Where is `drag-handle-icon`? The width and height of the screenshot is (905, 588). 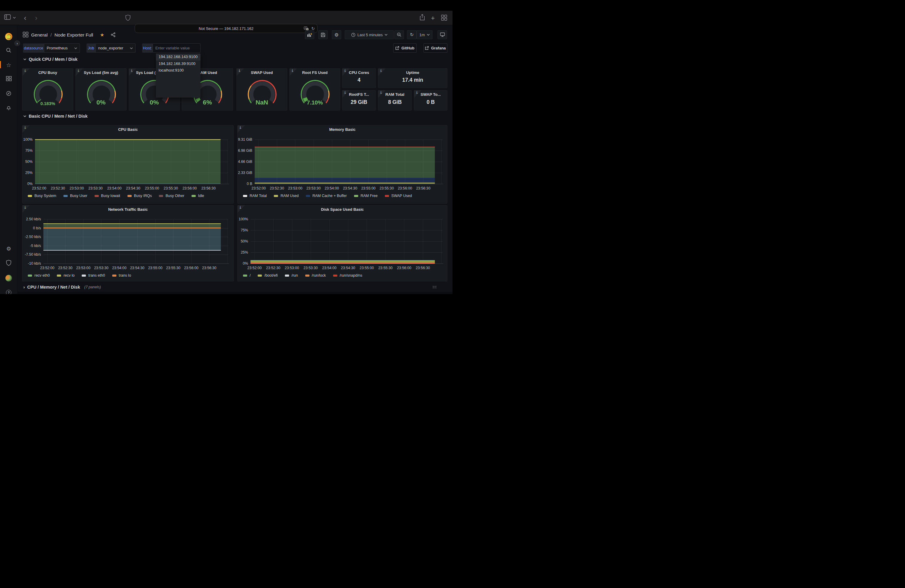
drag-handle-icon is located at coordinates (435, 288).